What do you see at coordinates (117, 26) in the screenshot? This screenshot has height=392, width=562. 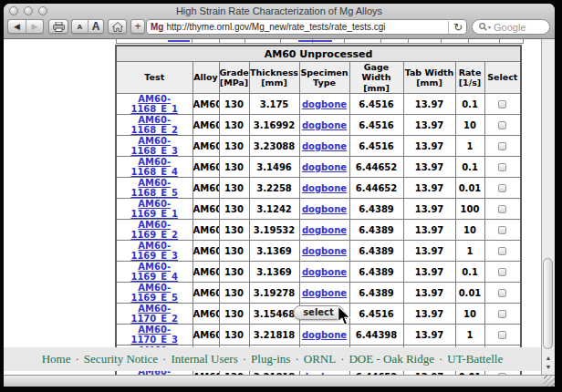 I see `home-button` at bounding box center [117, 26].